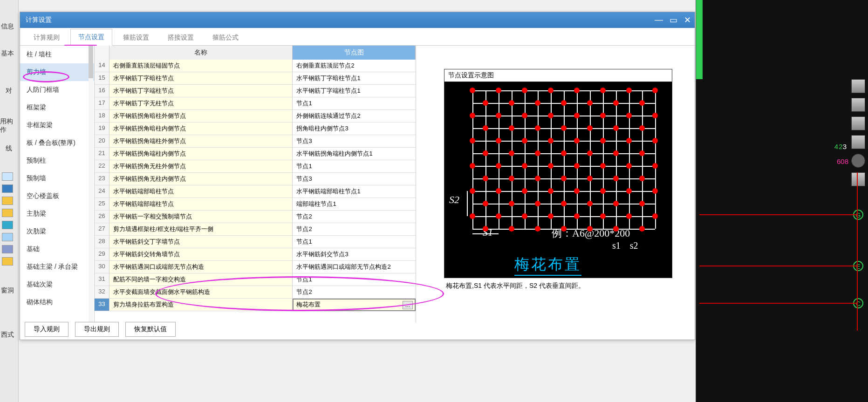 The width and height of the screenshot is (868, 402). I want to click on table-row: 20水平钢筋拐角端柱外侧节点节点3, so click(255, 142).